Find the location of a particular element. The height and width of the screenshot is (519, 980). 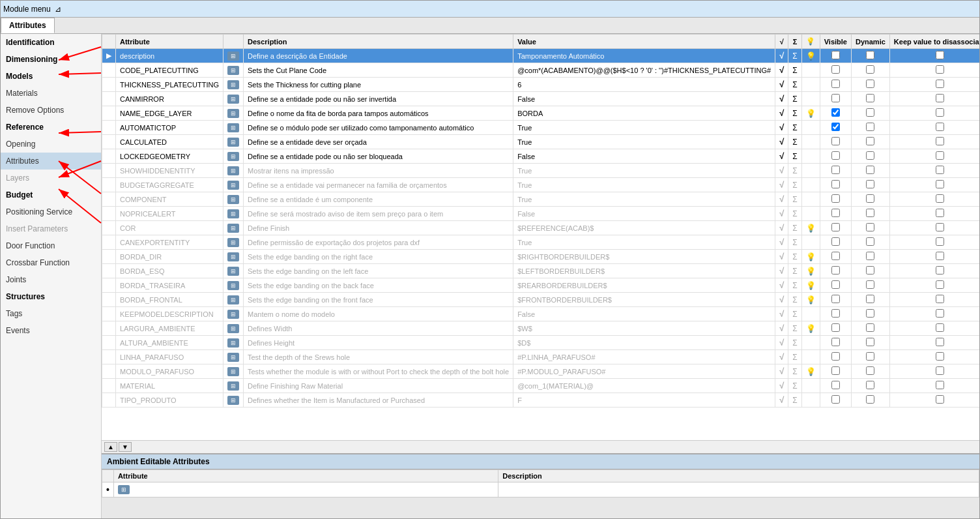

table-row: BUDGETAGGREGATE⊞Define se a entidade vai… is located at coordinates (541, 185).